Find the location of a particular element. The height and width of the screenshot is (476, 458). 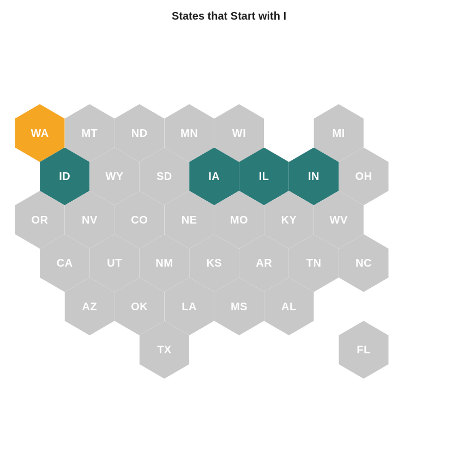

hex-label-nm: NM is located at coordinates (164, 263).